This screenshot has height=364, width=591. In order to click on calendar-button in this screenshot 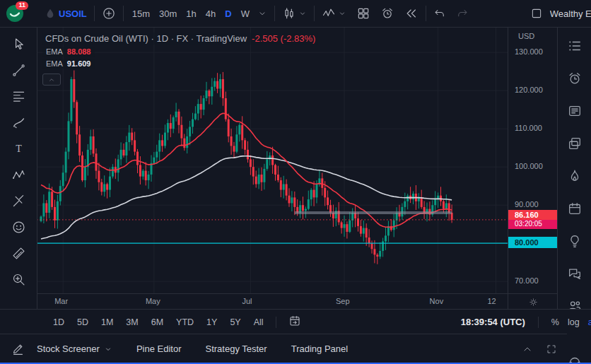, I will do `click(575, 209)`.